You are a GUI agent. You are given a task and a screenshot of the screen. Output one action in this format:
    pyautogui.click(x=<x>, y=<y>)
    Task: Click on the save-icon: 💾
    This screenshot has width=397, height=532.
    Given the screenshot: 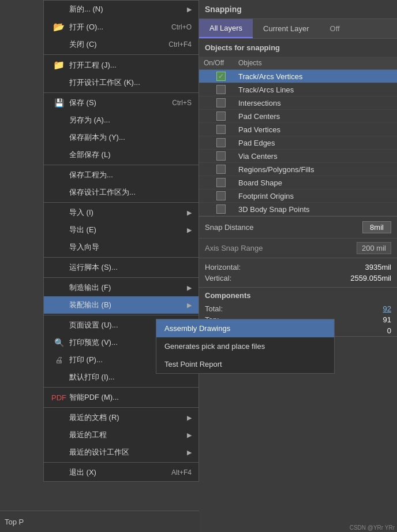 What is the action you would take?
    pyautogui.click(x=59, y=103)
    